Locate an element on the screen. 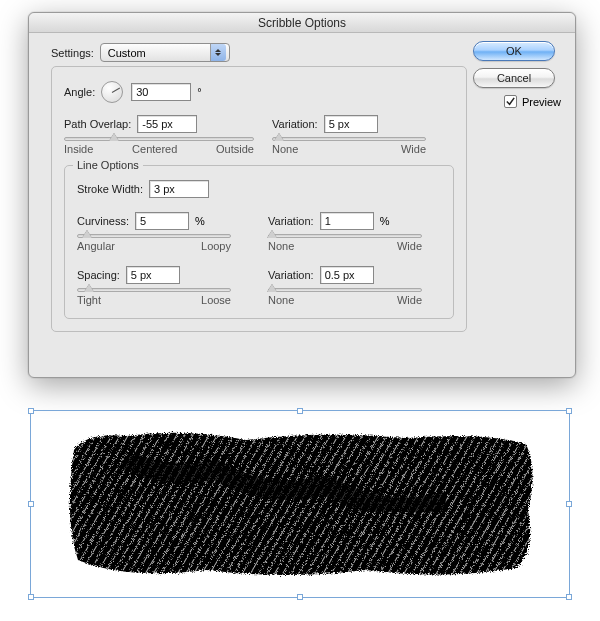 The width and height of the screenshot is (600, 621). path-overlap-slider: Inside Centered Outside is located at coordinates (159, 146).